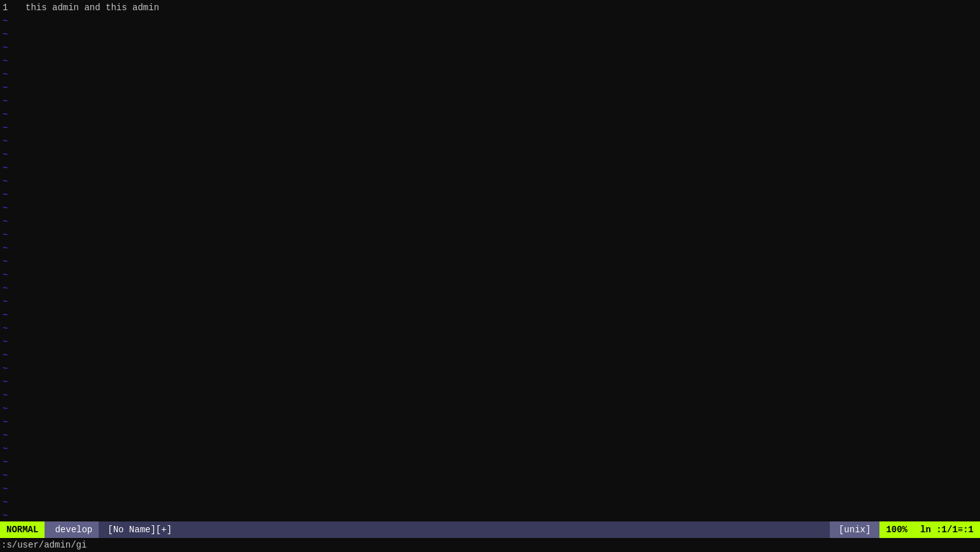 This screenshot has width=980, height=552. What do you see at coordinates (897, 530) in the screenshot?
I see `percent-indicator: 100%` at bounding box center [897, 530].